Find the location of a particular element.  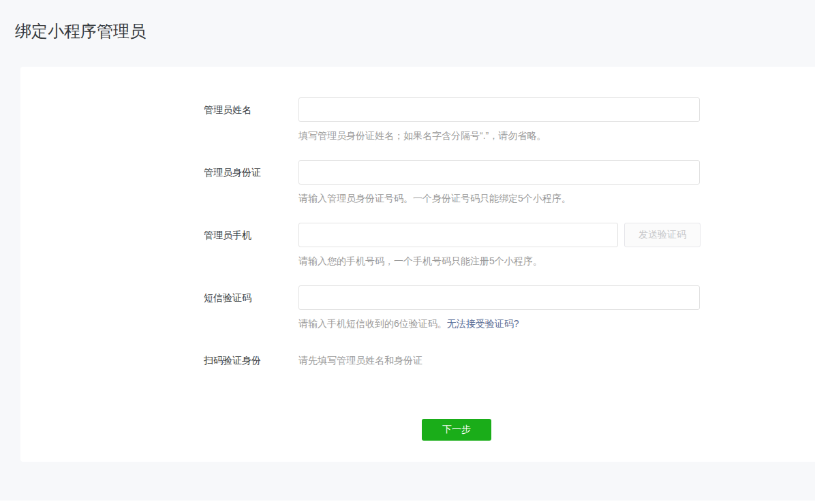

admin-idcard-input is located at coordinates (499, 172).